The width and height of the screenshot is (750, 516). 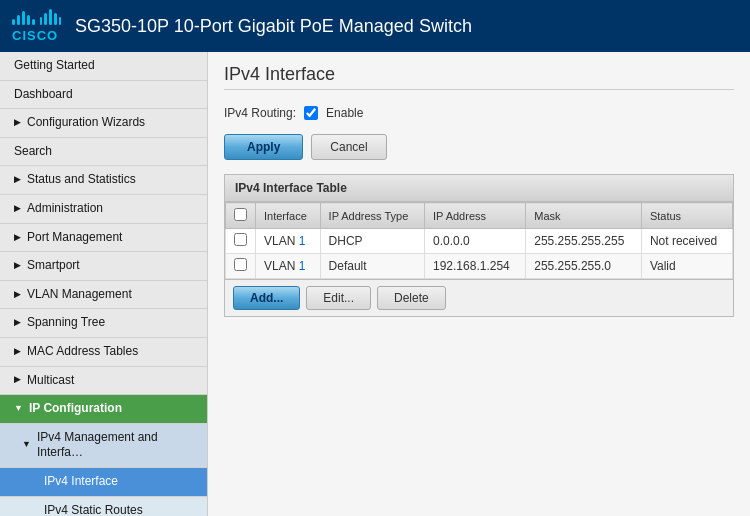 I want to click on cell-ip-type: DHCP, so click(x=372, y=242).